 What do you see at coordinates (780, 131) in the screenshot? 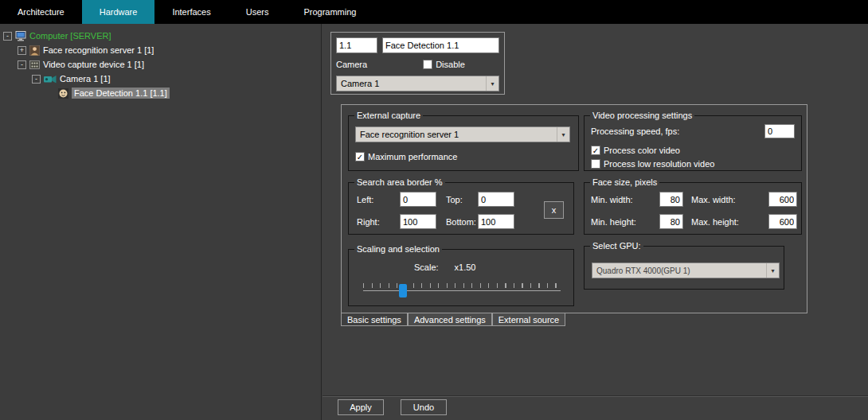
I see `processing-speed-input` at bounding box center [780, 131].